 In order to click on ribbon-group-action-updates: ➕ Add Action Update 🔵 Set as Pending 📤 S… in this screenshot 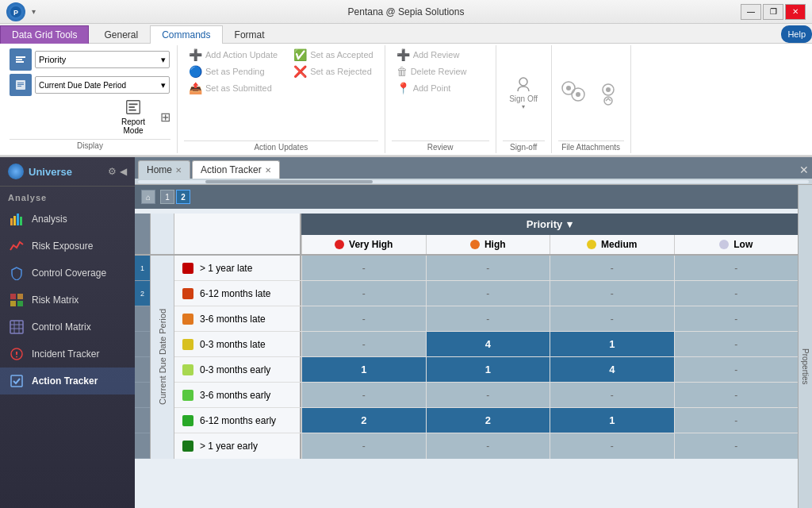, I will do `click(282, 99)`.